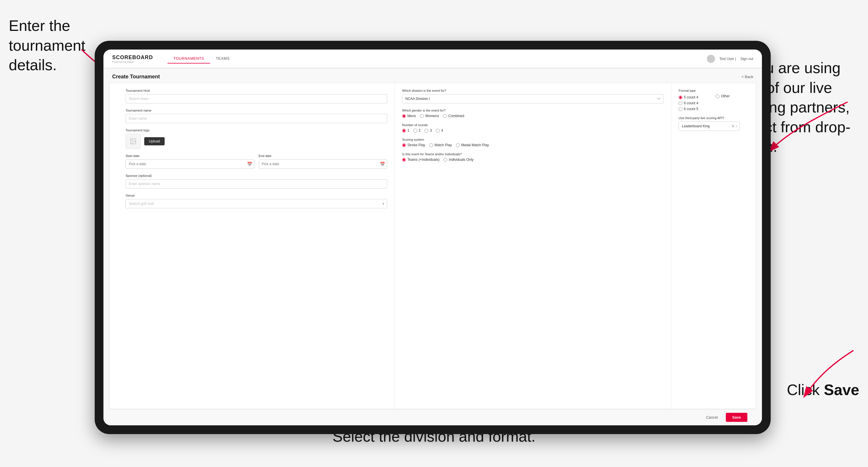  Describe the element at coordinates (433, 75) in the screenshot. I see `page-header: Create Tournament Back` at that location.